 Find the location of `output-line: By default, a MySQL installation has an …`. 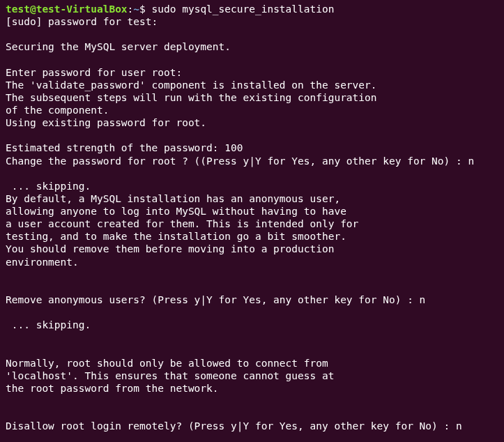

output-line: By default, a MySQL installation has an … is located at coordinates (173, 199).